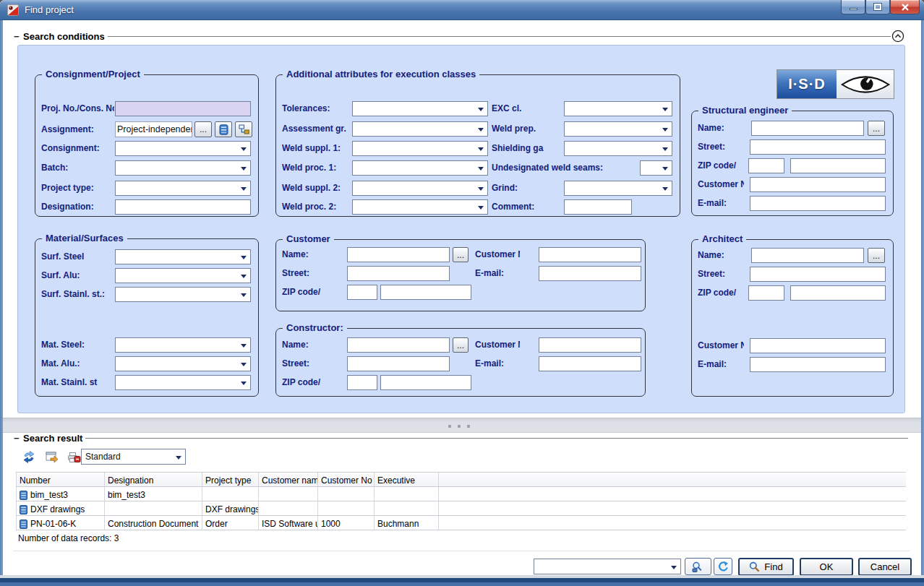 The height and width of the screenshot is (586, 924). What do you see at coordinates (838, 166) in the screenshot?
I see `engineer-city-input` at bounding box center [838, 166].